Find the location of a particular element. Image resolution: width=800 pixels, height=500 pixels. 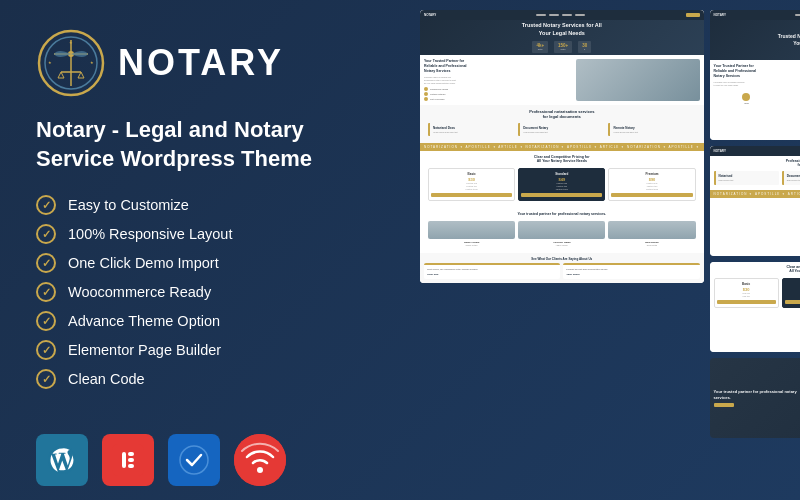

mock-testimonial: Excellent and fast legal documentation s… is located at coordinates (631, 271).